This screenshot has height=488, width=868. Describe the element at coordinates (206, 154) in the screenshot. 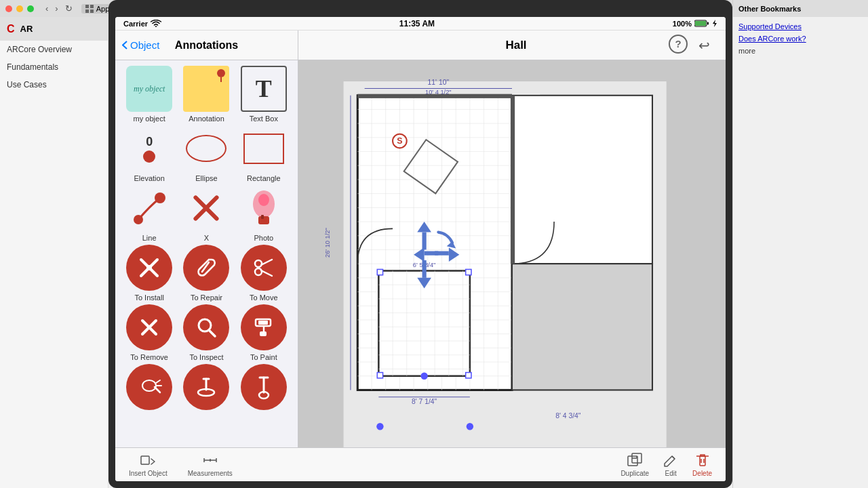

I see `grid-item-ellipse: Ellipse` at that location.